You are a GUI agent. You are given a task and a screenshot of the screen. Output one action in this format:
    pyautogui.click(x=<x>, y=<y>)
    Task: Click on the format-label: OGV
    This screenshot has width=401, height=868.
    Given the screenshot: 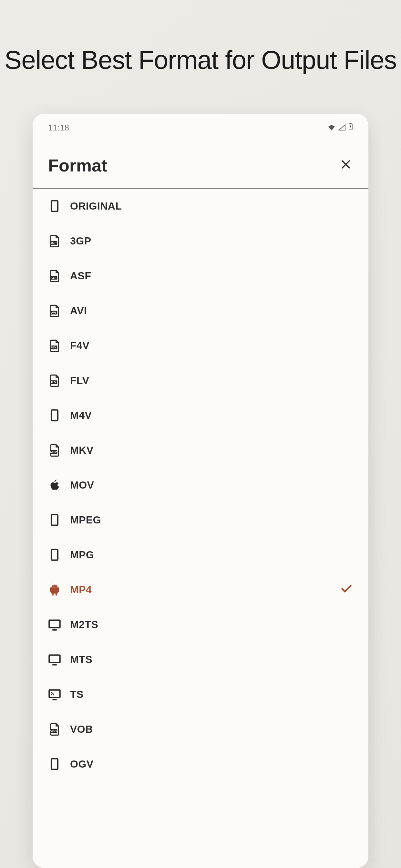 What is the action you would take?
    pyautogui.click(x=212, y=764)
    